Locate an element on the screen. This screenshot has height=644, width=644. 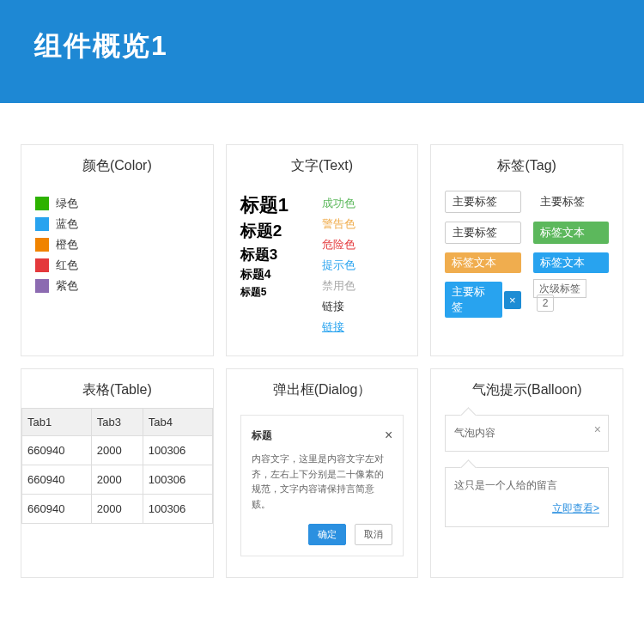
tag-closable-label: 主要标签 is located at coordinates (474, 300).